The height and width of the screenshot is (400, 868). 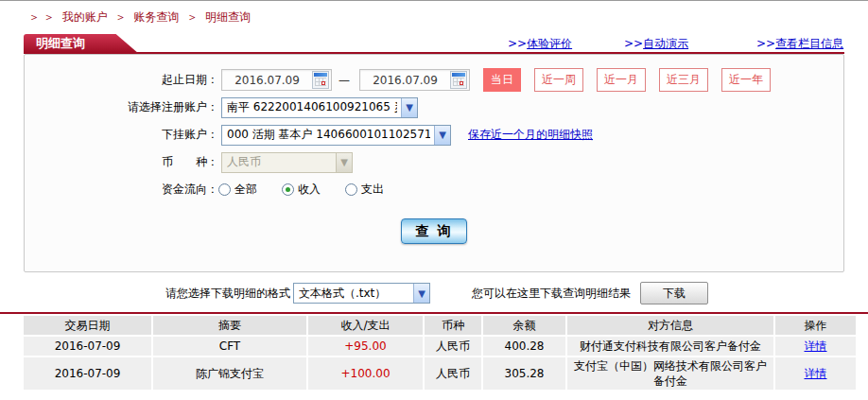 What do you see at coordinates (121, 189) in the screenshot?
I see `fund-flow-label: 资金流向：` at bounding box center [121, 189].